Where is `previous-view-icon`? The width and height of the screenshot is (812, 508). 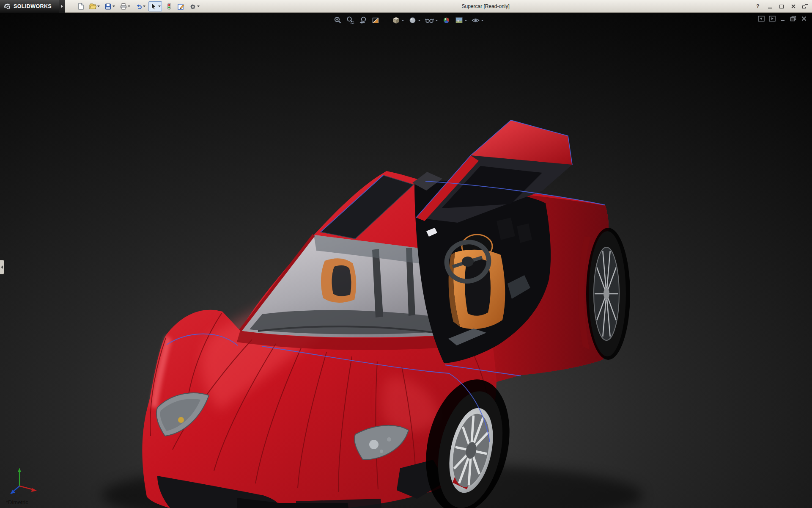
previous-view-icon is located at coordinates (363, 20).